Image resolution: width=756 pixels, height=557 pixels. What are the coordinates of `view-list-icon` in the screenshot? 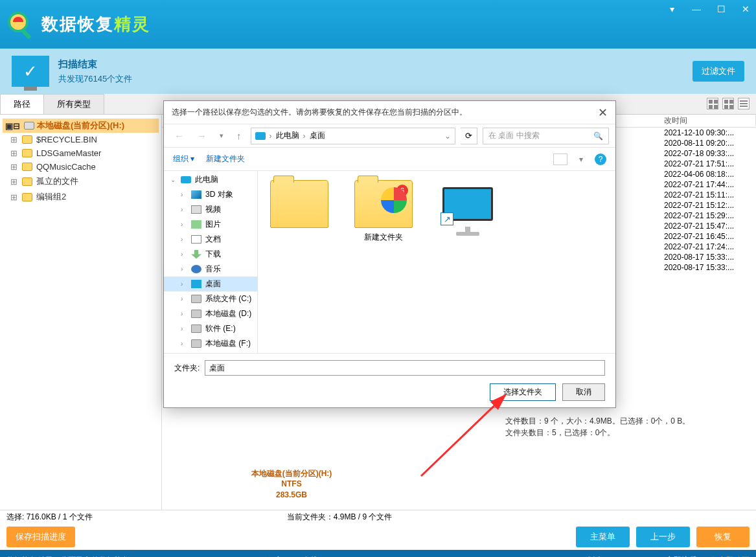 It's located at (744, 104).